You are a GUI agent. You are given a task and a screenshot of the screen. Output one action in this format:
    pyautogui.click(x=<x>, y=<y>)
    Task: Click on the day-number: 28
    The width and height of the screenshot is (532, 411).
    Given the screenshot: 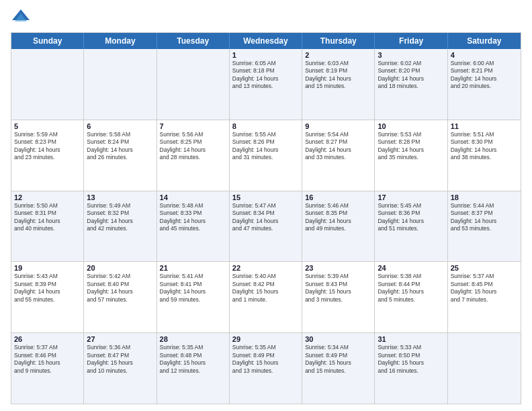 What is the action you would take?
    pyautogui.click(x=193, y=339)
    